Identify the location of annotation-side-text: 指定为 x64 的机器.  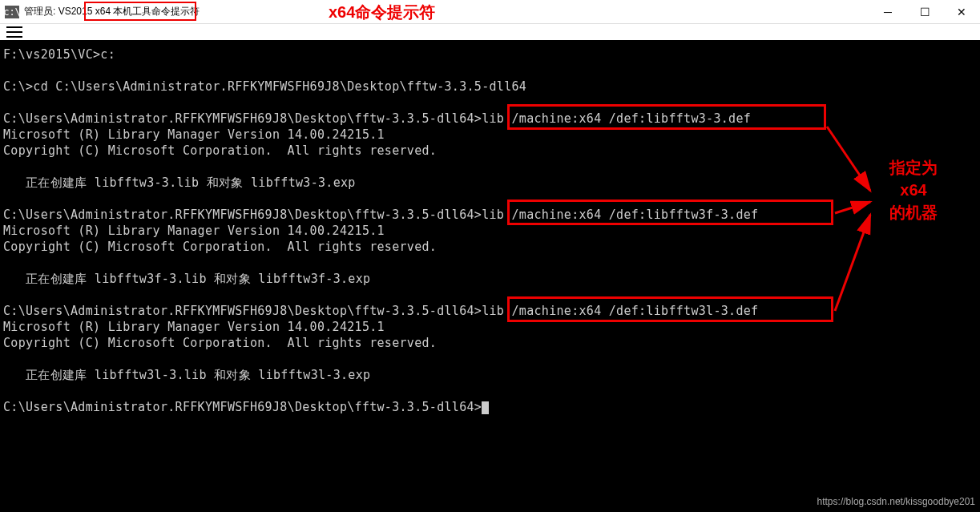
(913, 190).